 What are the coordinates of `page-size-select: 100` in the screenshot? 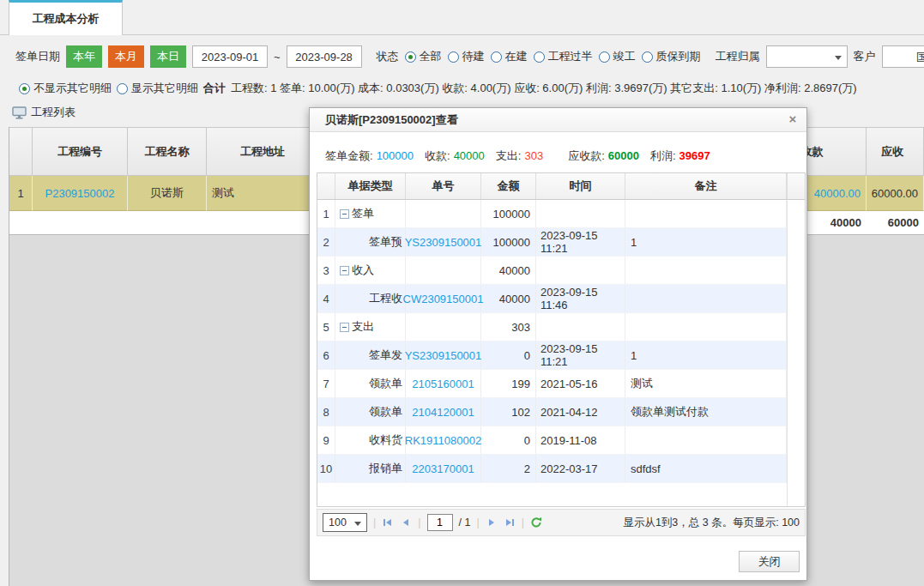 It's located at (345, 523).